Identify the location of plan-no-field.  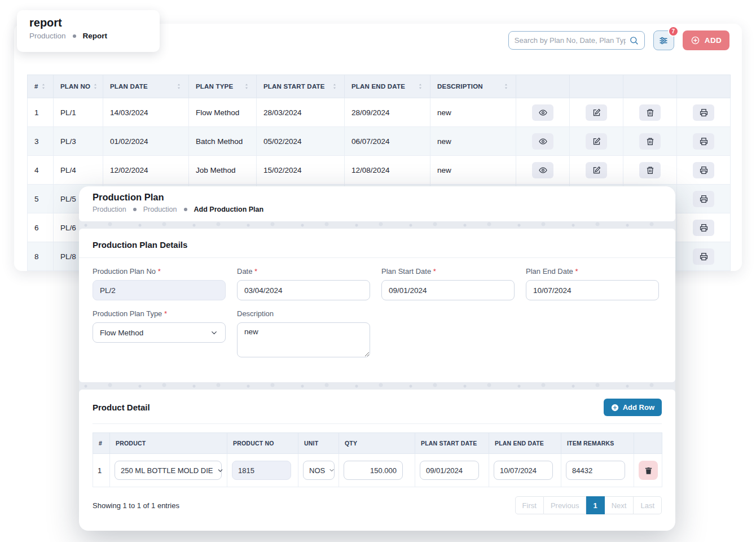
(159, 290).